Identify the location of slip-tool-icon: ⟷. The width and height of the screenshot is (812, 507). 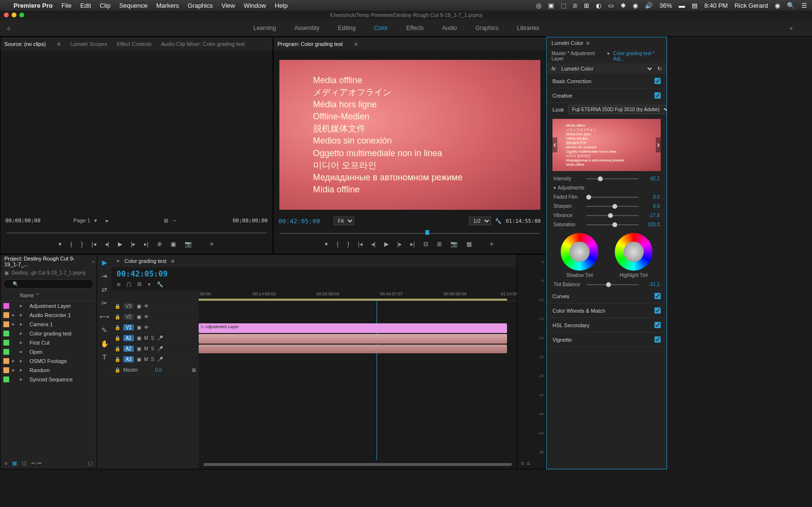
(104, 317).